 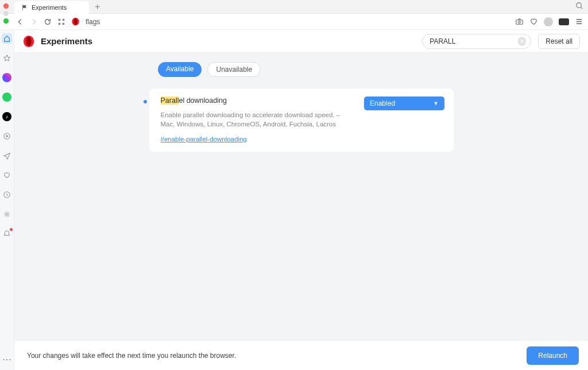 I want to click on sidebar-item-player, so click(x=7, y=136).